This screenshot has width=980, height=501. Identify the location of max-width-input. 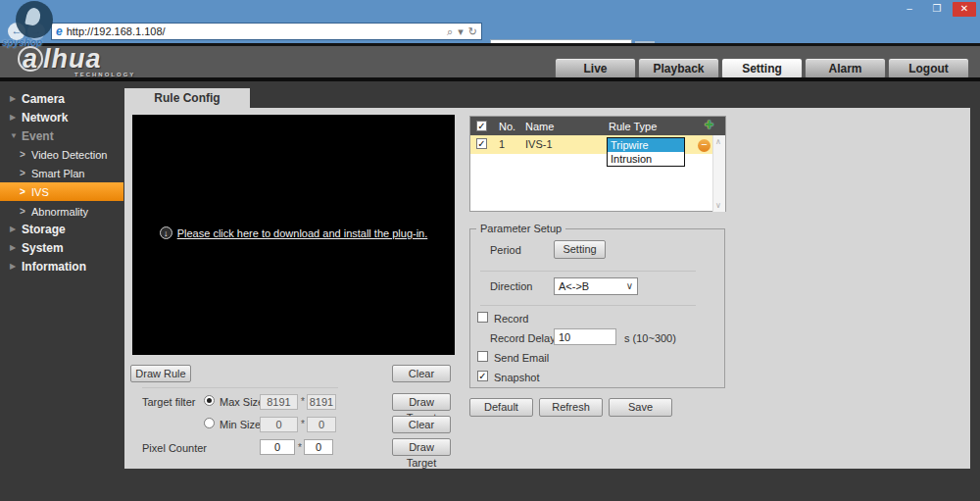
(278, 402).